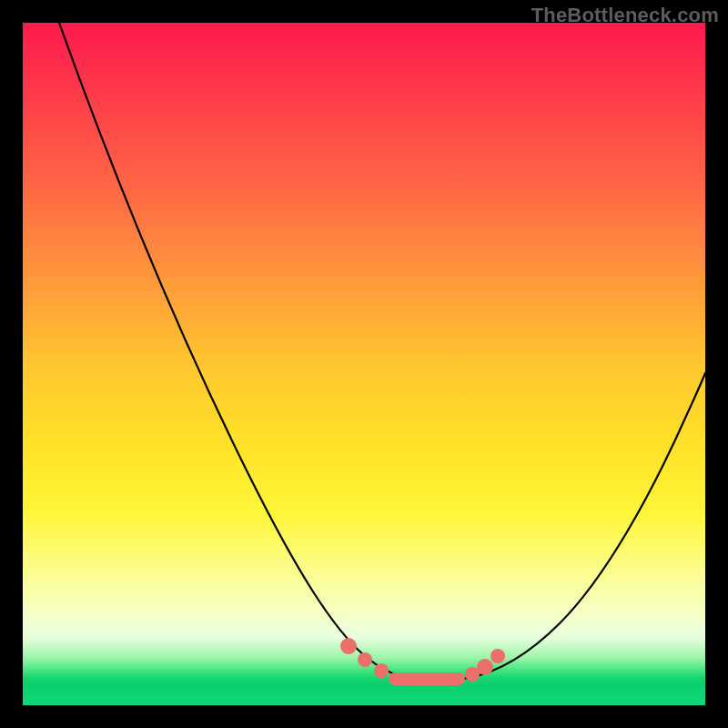 This screenshot has height=728, width=728. I want to click on marker-pill, so click(427, 679).